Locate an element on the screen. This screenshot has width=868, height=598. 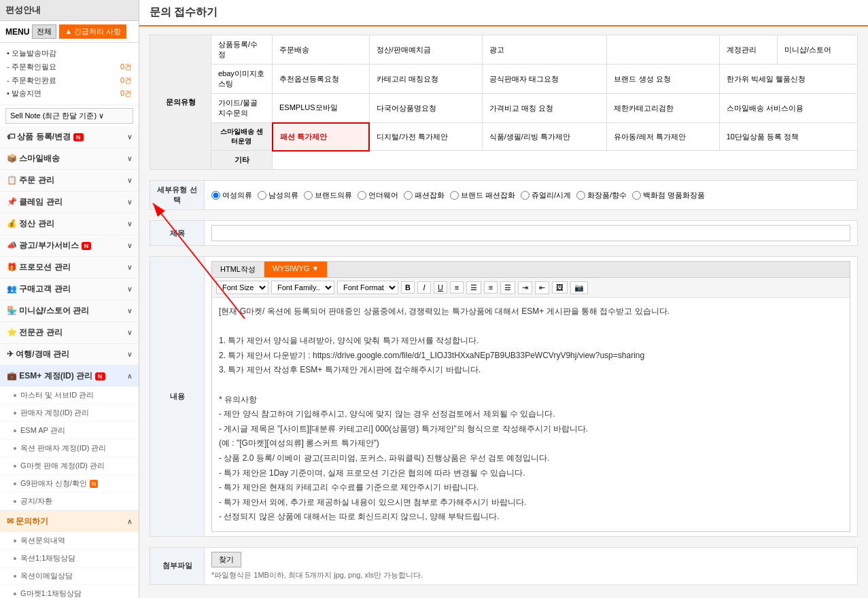
cat-settle: 정산/판매예치금 is located at coordinates (426, 50).